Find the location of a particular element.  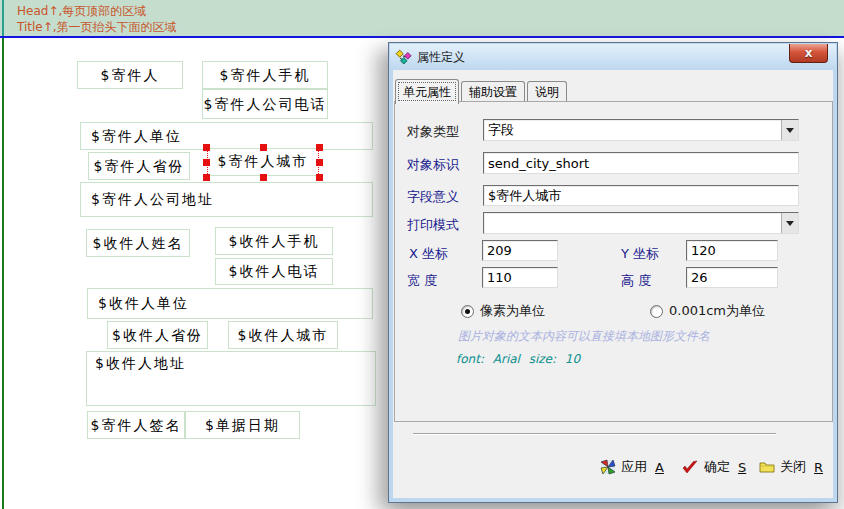

apply-button: 应用A is located at coordinates (632, 467).